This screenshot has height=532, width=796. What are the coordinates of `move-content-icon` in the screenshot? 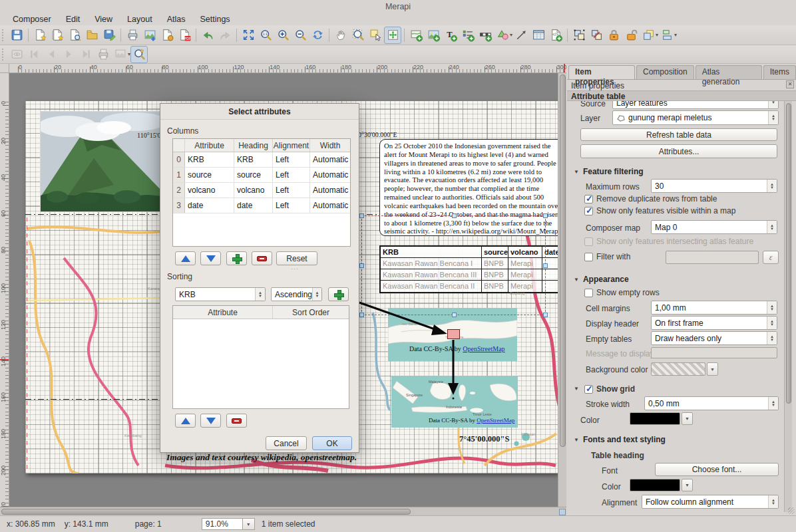 It's located at (393, 35).